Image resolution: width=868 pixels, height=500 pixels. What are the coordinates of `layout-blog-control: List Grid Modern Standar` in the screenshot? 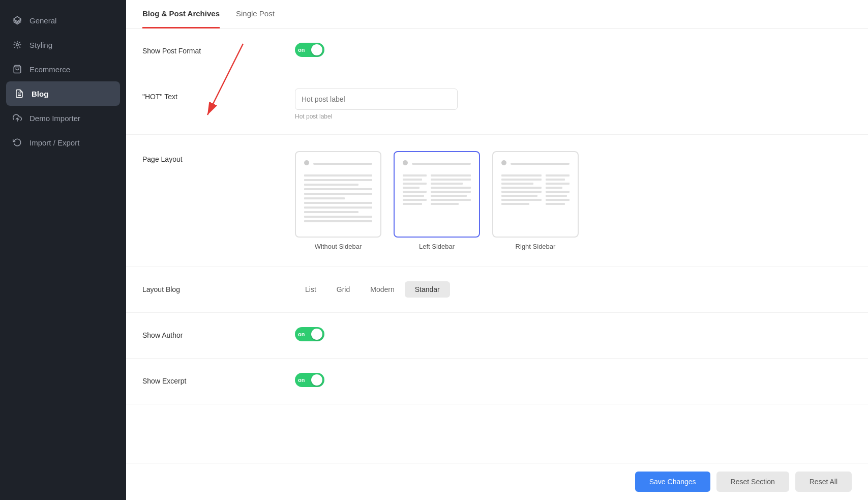 It's located at (574, 289).